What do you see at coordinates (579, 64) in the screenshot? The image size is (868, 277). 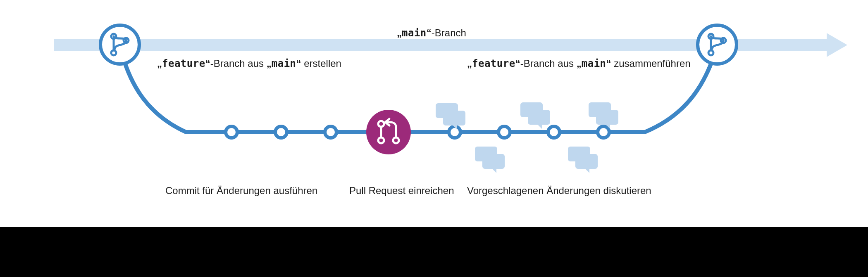 I see `merge-branch-label: „feature“-Branch aus „main“ zusammenführ…` at bounding box center [579, 64].